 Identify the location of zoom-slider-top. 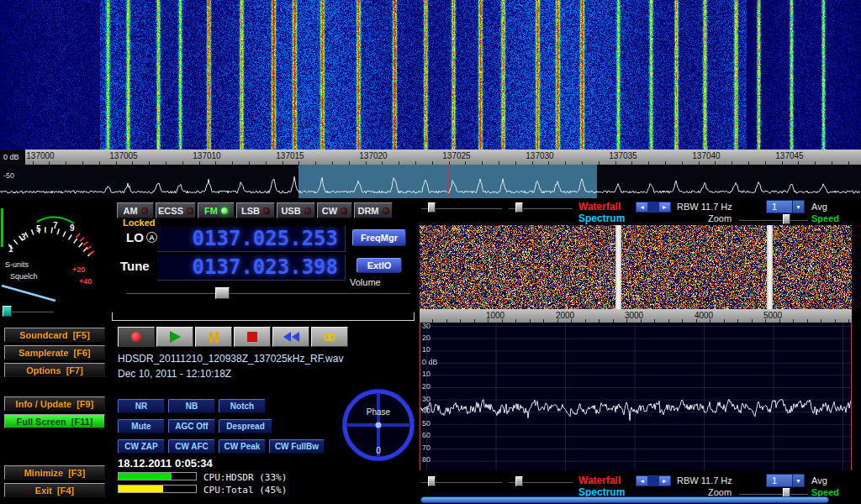
(774, 220).